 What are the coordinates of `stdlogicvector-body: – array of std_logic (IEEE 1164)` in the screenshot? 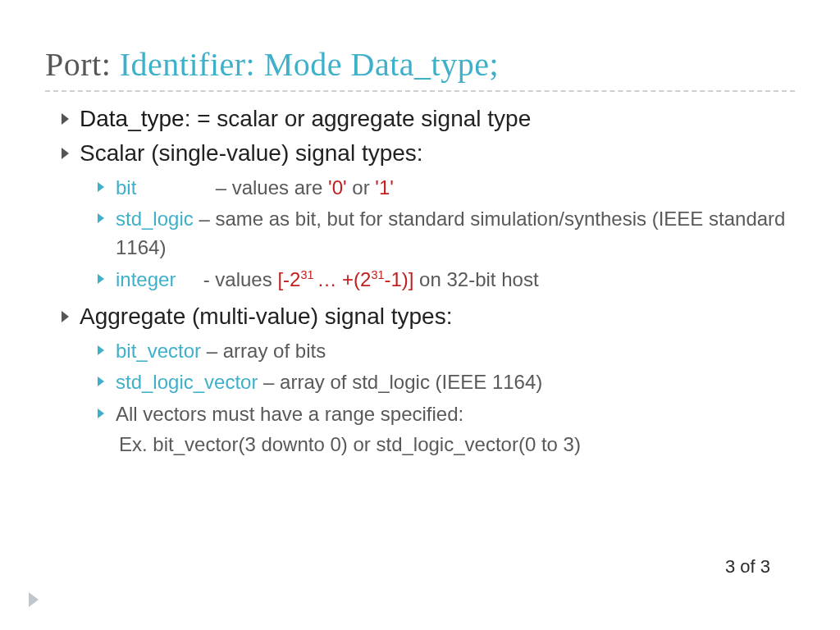 It's located at (400, 382).